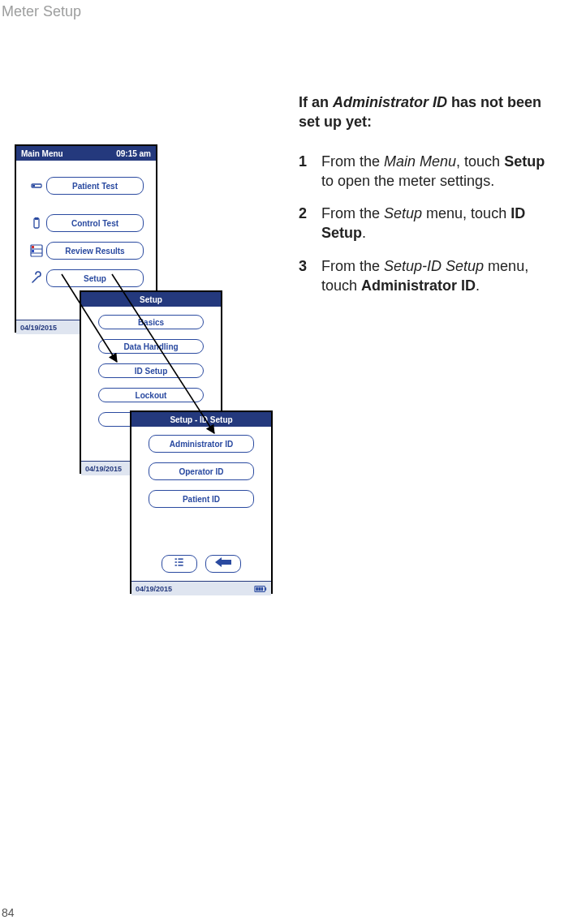  Describe the element at coordinates (390, 102) in the screenshot. I see `heading-term: Administrator ID` at that location.